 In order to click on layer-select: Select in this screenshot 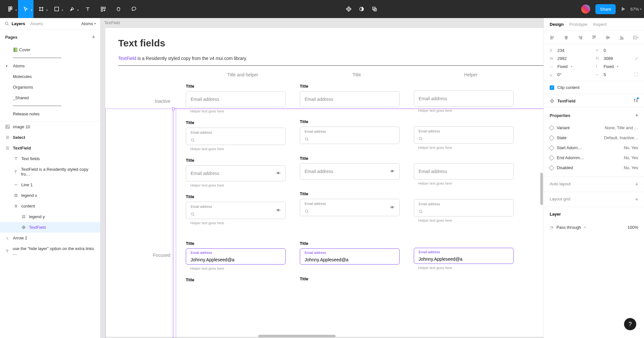, I will do `click(50, 137)`.